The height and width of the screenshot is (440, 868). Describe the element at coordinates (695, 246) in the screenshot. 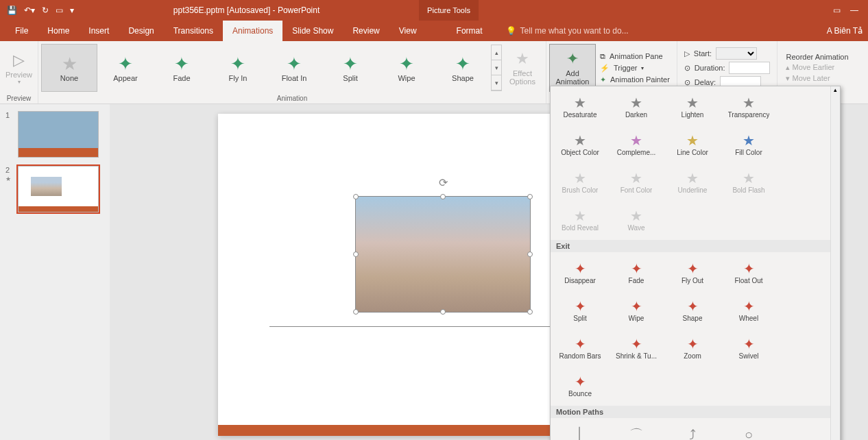

I see `section-exit: Exit` at that location.